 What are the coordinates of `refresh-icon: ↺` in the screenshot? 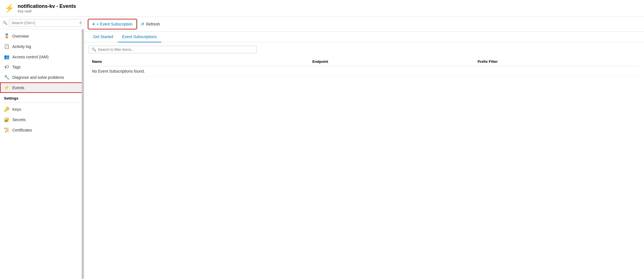 It's located at (142, 24).